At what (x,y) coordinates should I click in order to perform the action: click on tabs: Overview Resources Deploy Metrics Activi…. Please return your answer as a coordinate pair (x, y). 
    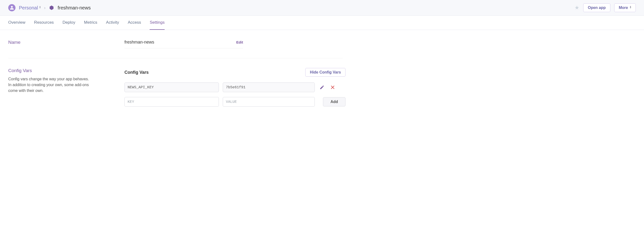
    Looking at the image, I should click on (322, 23).